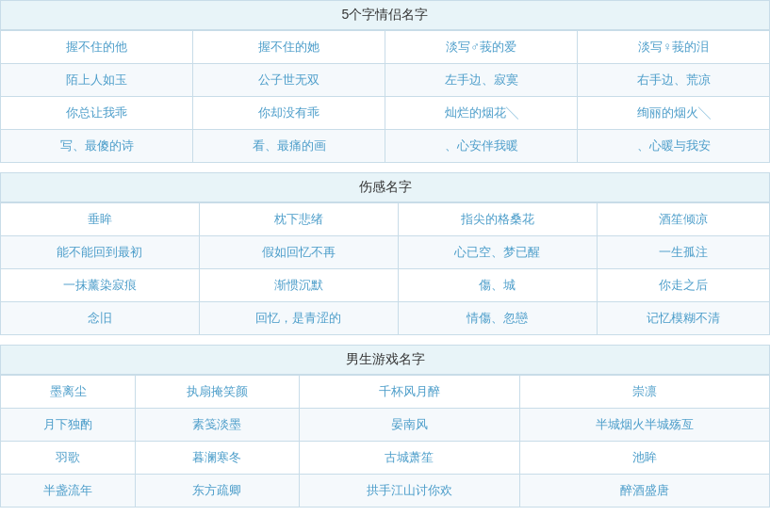 This screenshot has height=532, width=770. Describe the element at coordinates (298, 318) in the screenshot. I see `cell-s1-r3-c1: 回忆，是青涩的` at that location.